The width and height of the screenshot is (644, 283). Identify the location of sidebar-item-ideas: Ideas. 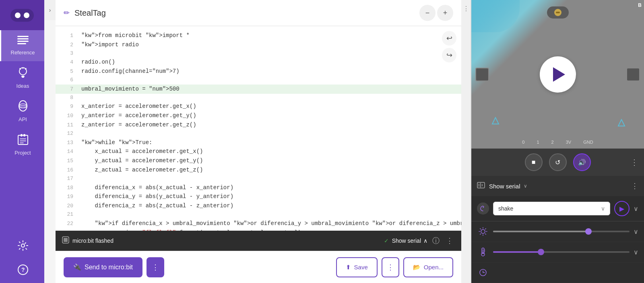
(22, 78).